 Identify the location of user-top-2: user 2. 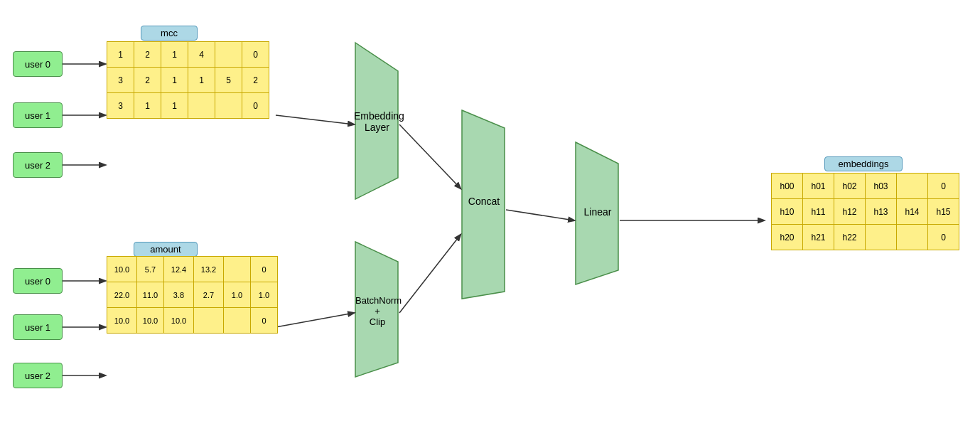
(38, 165).